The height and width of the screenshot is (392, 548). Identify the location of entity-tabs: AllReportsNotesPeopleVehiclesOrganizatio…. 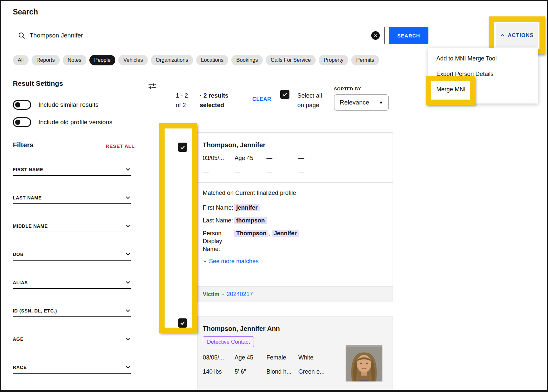
(196, 60).